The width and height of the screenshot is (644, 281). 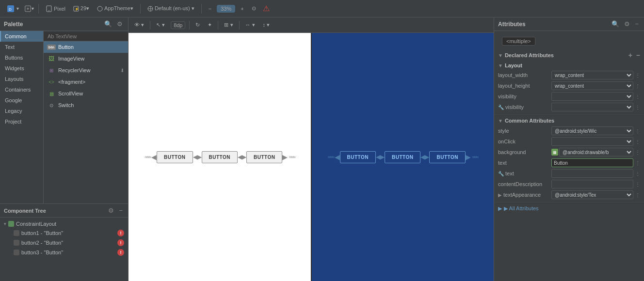 I want to click on switch-icon: ⊙, so click(x=51, y=105).